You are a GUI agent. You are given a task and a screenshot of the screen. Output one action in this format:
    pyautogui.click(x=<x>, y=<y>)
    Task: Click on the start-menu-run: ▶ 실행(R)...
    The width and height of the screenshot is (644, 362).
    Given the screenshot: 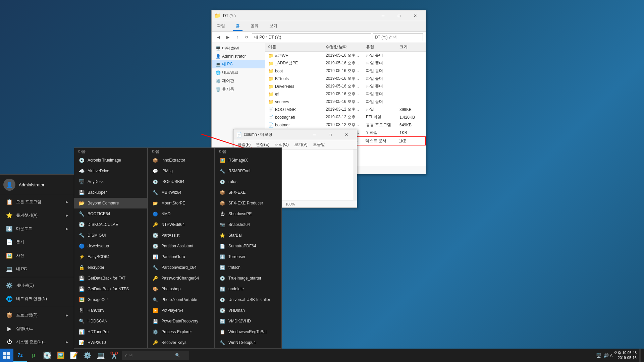 What is the action you would take?
    pyautogui.click(x=37, y=328)
    